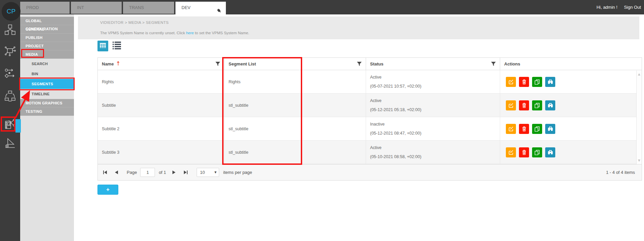 The height and width of the screenshot is (241, 644). What do you see at coordinates (377, 124) in the screenshot?
I see `status-value: Inactive` at bounding box center [377, 124].